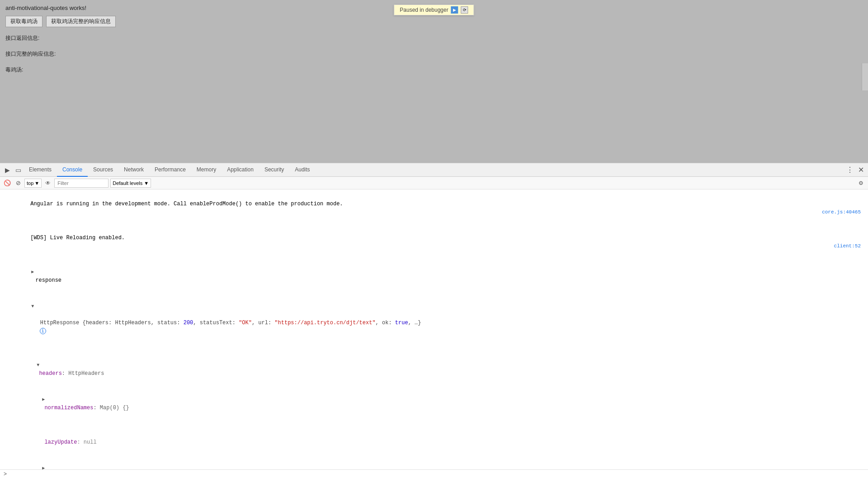  I want to click on response-group-toggle, so click(33, 272).